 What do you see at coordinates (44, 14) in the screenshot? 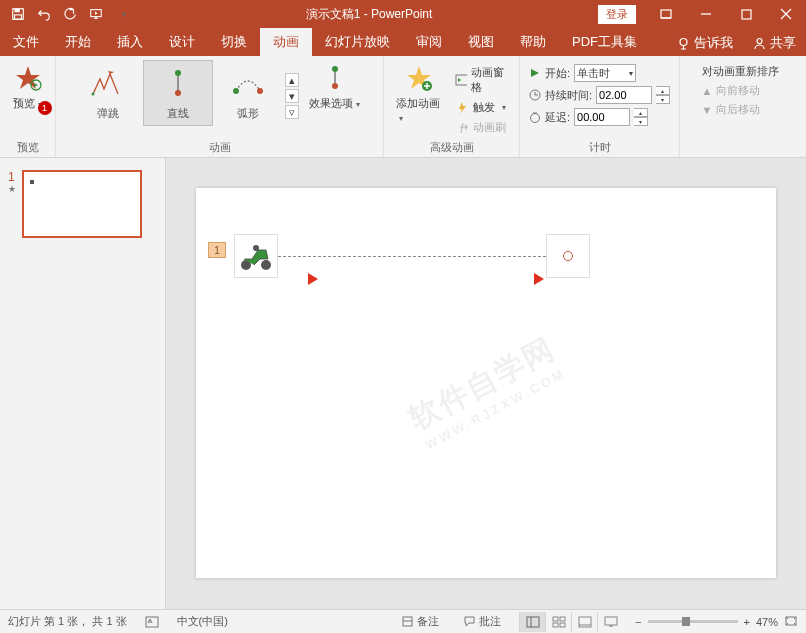
I see `undo-button` at bounding box center [44, 14].